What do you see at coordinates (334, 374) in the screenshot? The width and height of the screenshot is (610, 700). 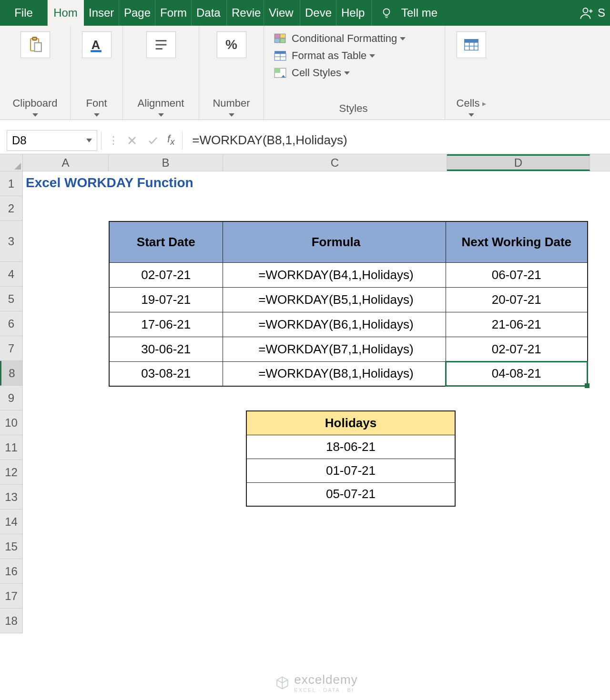 I see `cell-formula: =WORKDAY(B8,1,Holidays)` at bounding box center [334, 374].